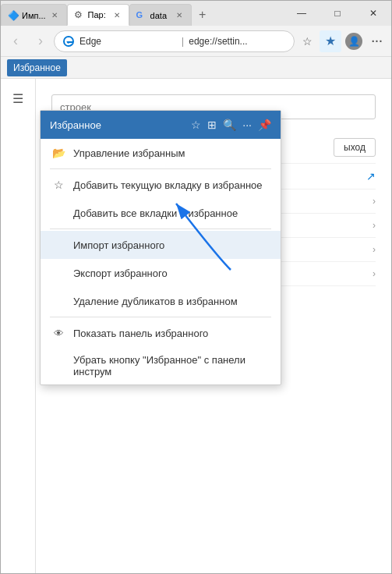 The width and height of the screenshot is (392, 574). What do you see at coordinates (247, 125) in the screenshot?
I see `header-more-icon: ···` at bounding box center [247, 125].